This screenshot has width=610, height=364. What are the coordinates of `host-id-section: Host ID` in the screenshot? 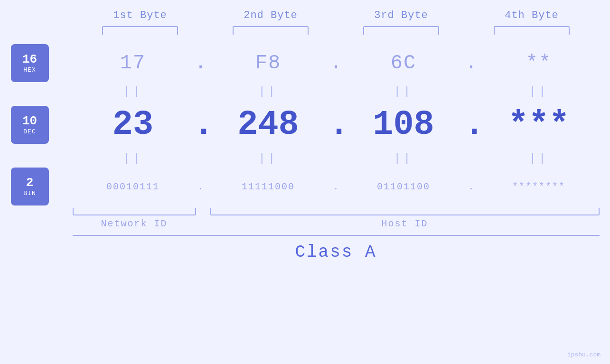 It's located at (405, 218).